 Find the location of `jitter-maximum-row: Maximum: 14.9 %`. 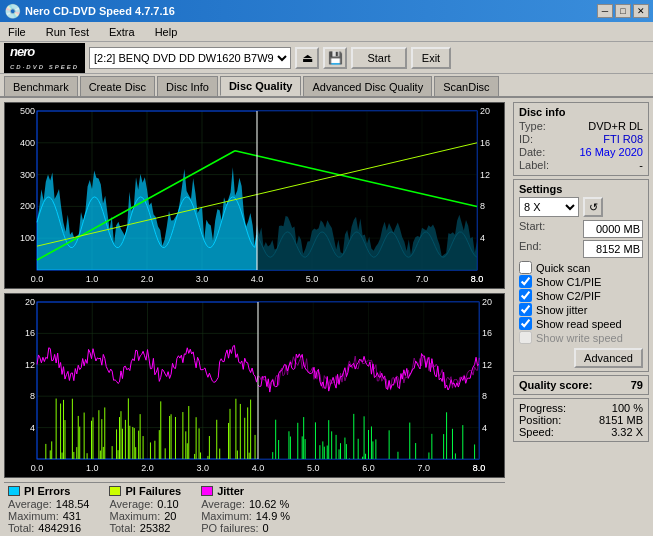

jitter-maximum-row: Maximum: 14.9 % is located at coordinates (246, 516).